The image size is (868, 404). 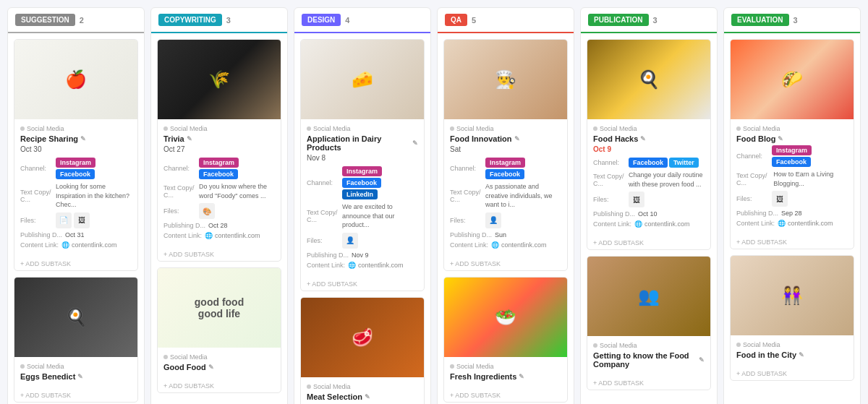 What do you see at coordinates (506, 245) in the screenshot?
I see `content-link-row-food-innovation: Content Link:🌐contentlink.com` at bounding box center [506, 245].